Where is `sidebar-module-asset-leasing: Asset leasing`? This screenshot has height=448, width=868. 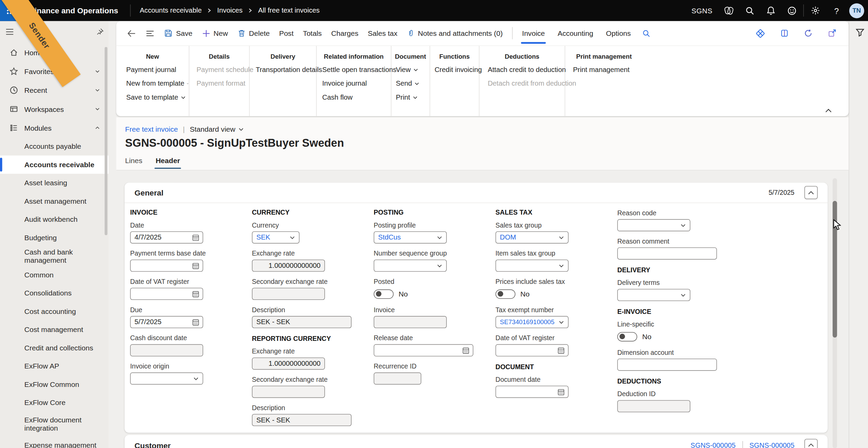 sidebar-module-asset-leasing: Asset leasing is located at coordinates (54, 183).